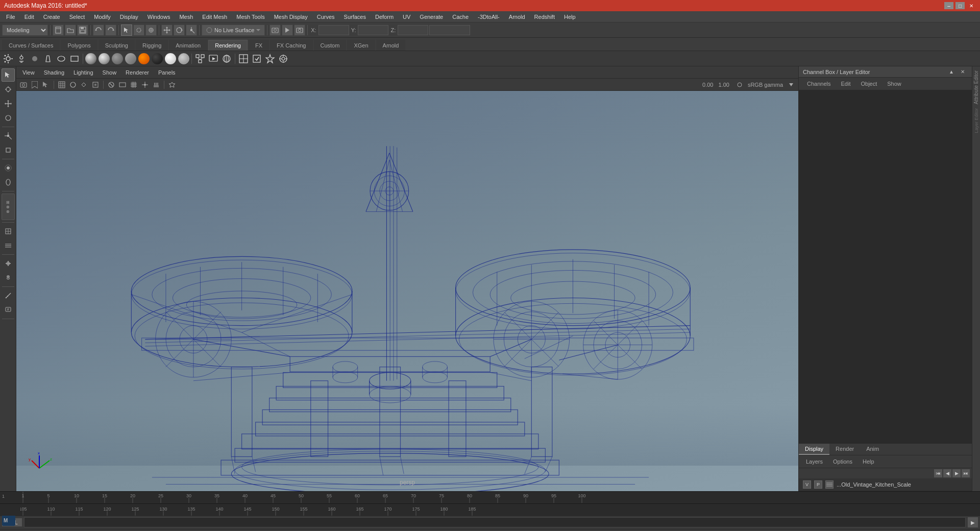 This screenshot has height=531, width=980. I want to click on vp-bookmark-button, so click(35, 85).